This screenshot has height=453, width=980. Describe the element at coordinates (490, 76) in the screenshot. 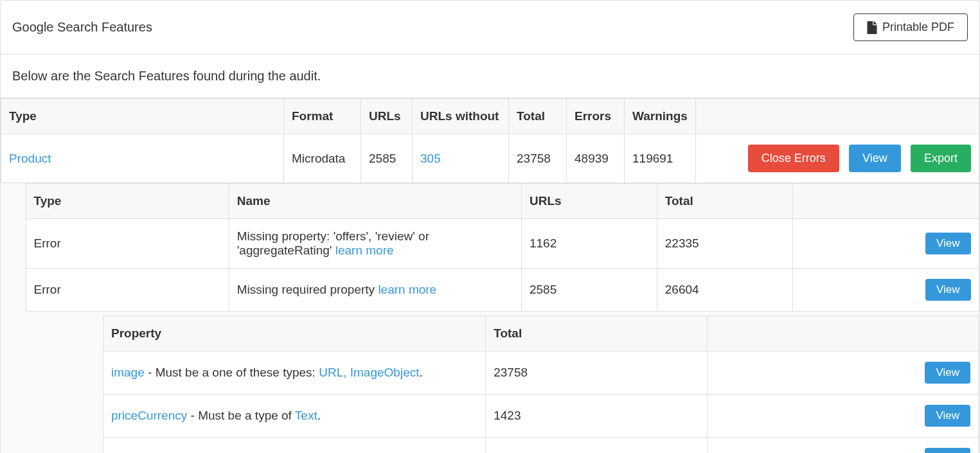

I see `panel-description: Below are the Search Features found duri…` at that location.